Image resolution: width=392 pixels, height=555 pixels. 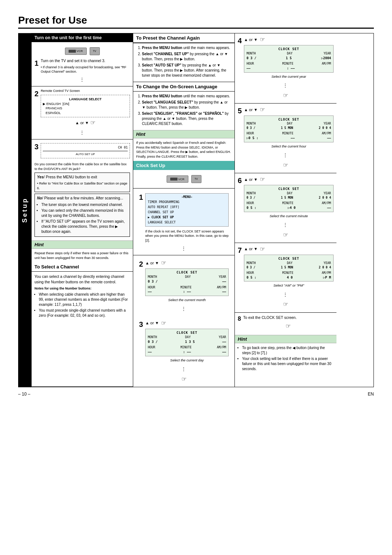 I want to click on step1-text: Turn on the TV and set it to channel 3., so click(x=85, y=61).